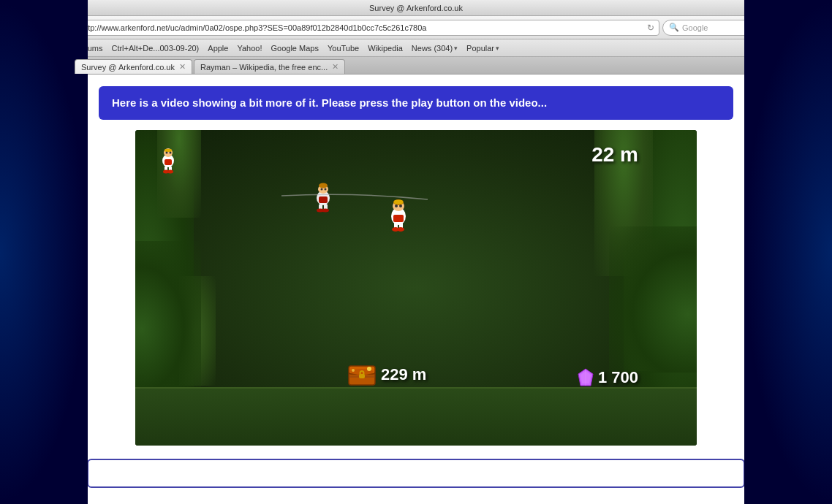 This screenshot has width=832, height=504. I want to click on ground, so click(416, 416).